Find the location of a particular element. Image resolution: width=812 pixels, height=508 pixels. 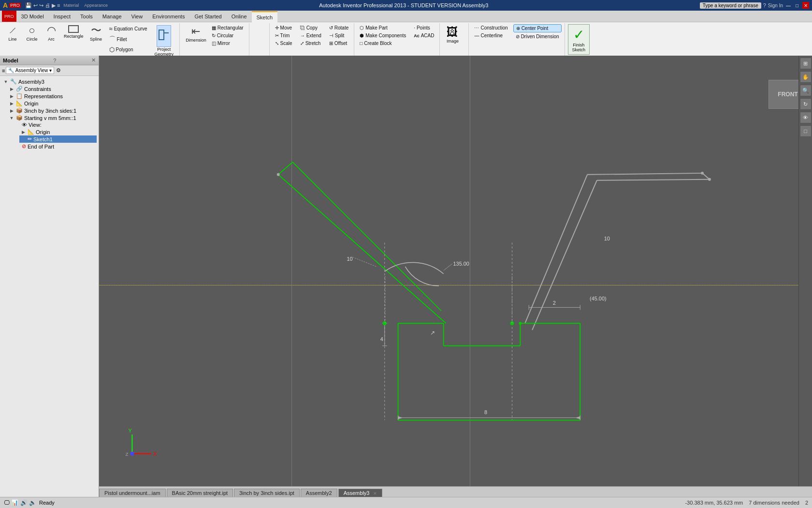

expander-origin2: ▶ is located at coordinates (23, 132).